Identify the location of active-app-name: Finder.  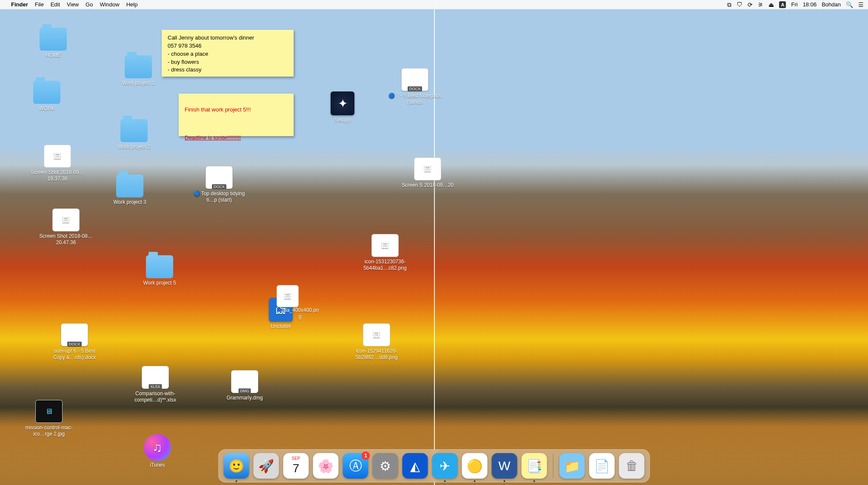
(20, 4).